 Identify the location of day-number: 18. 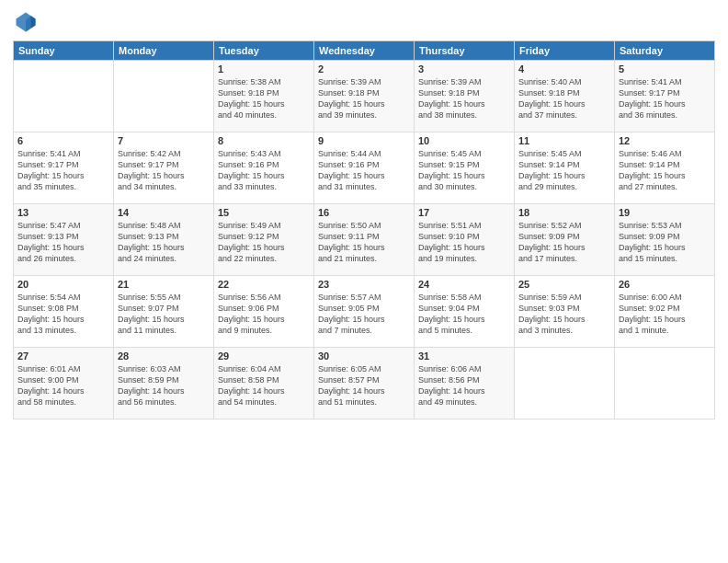
(564, 213).